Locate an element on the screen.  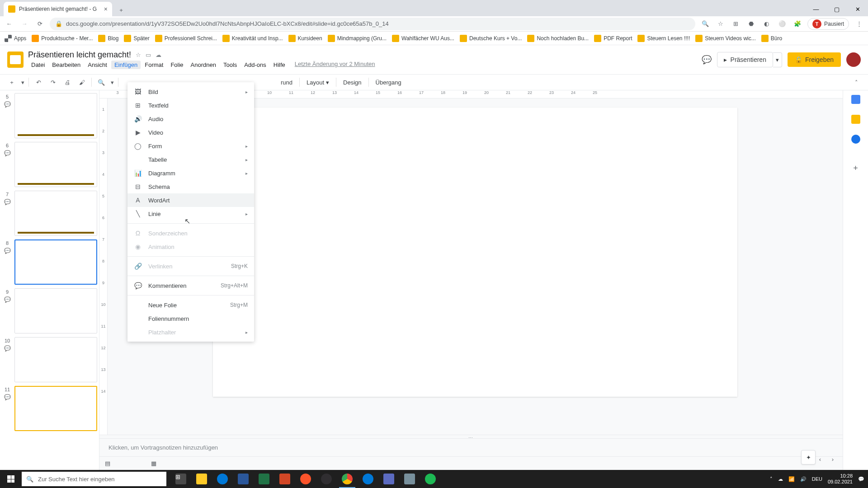
insert-image: 🖼 Bild ▸ is located at coordinates (191, 92).